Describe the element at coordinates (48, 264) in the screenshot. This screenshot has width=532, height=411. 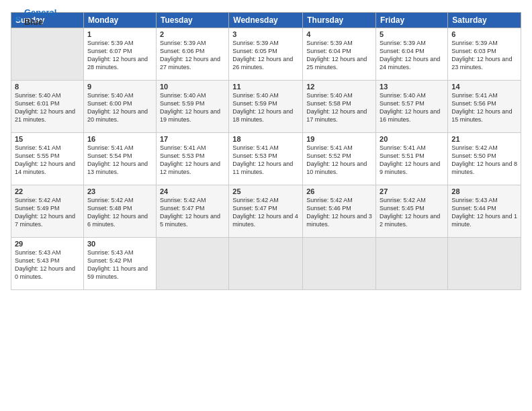
I see `calendar-cell: 29Sunrise: 5:43 AMSunset: 5:43 PMDayligh…` at that location.